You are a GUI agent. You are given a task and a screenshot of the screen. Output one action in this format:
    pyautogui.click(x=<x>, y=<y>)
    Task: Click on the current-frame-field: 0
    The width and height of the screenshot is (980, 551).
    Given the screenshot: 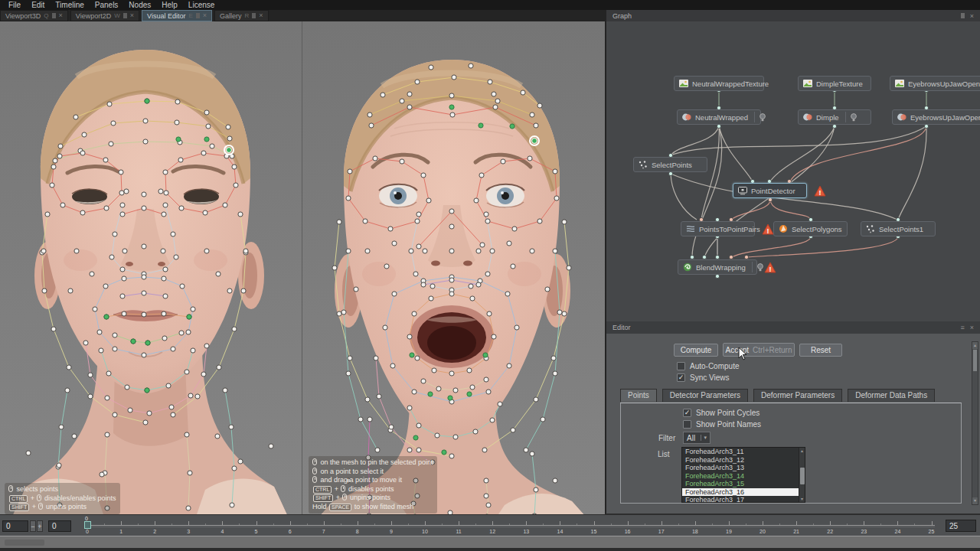 What is the action you would take?
    pyautogui.click(x=15, y=527)
    